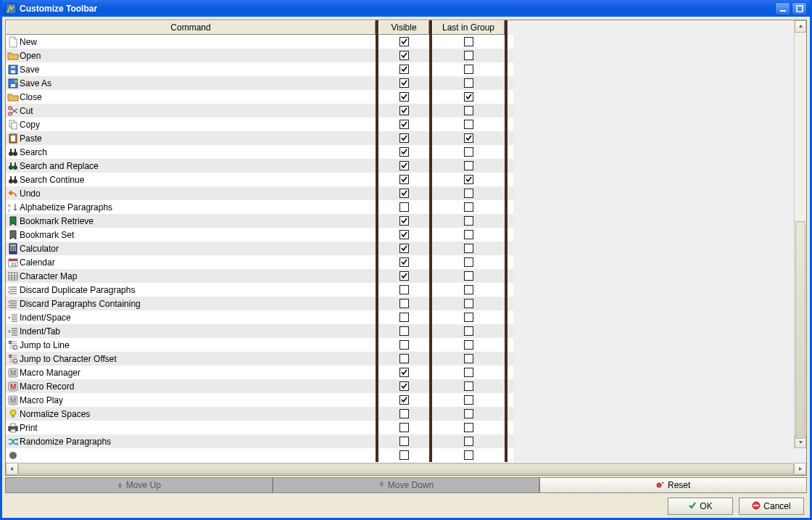 The height and width of the screenshot is (520, 812). What do you see at coordinates (260, 97) in the screenshot?
I see `table-row: Close` at bounding box center [260, 97].